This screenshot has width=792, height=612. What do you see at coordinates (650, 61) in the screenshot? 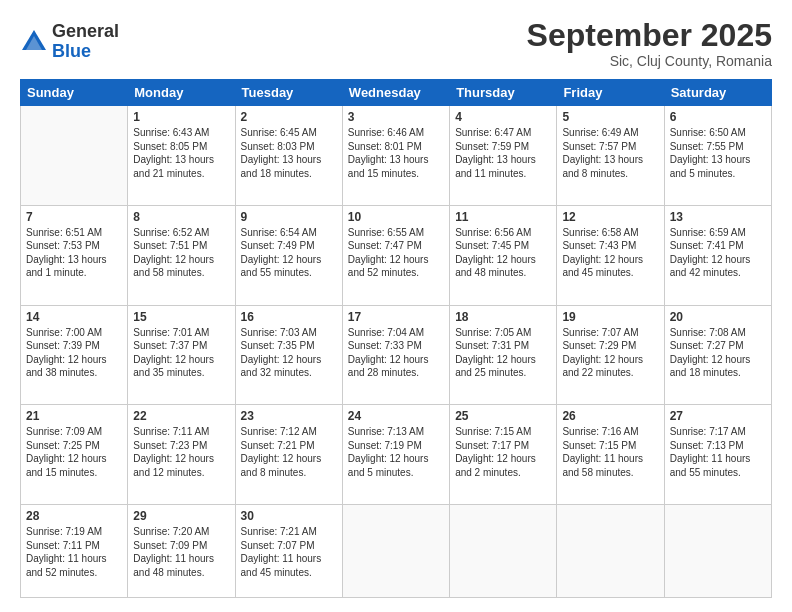
I see `location: Sic, Cluj County, Romania` at bounding box center [650, 61].